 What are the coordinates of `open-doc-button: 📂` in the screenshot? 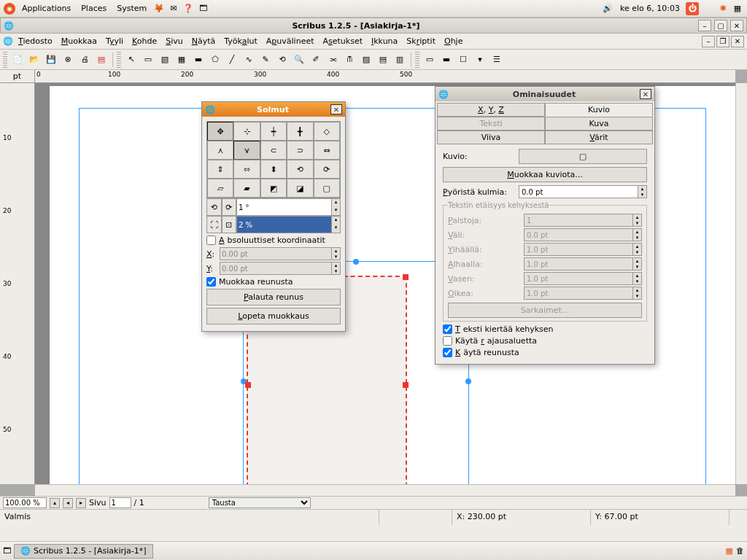 It's located at (34, 60).